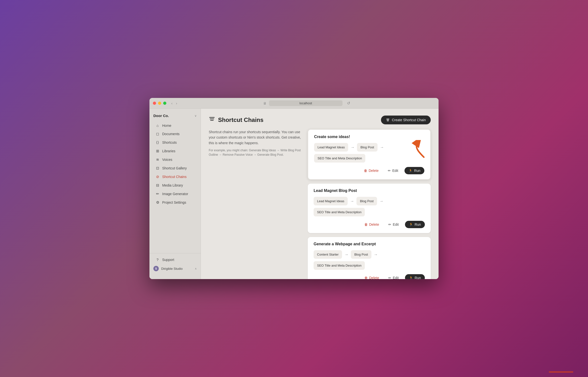 The image size is (588, 377). What do you see at coordinates (158, 160) in the screenshot?
I see `voices-icon: ≋` at bounding box center [158, 160].